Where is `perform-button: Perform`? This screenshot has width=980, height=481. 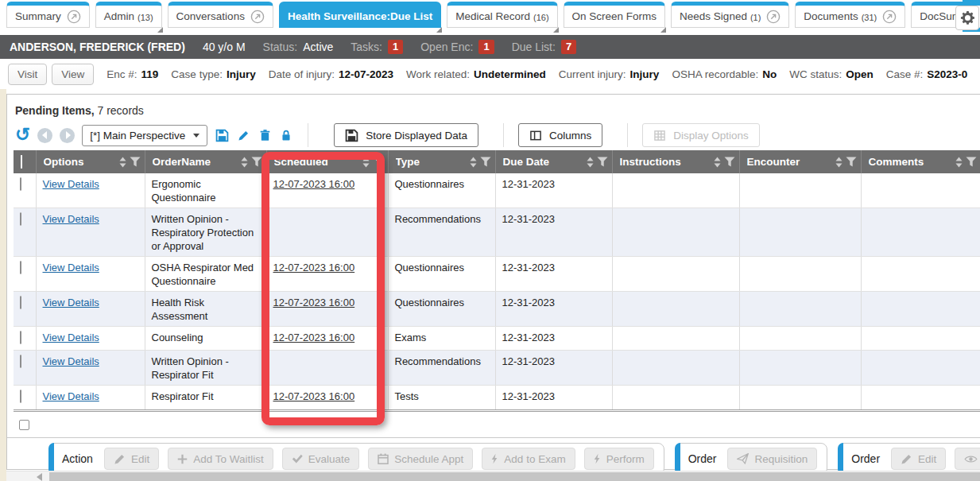 perform-button: Perform is located at coordinates (619, 459).